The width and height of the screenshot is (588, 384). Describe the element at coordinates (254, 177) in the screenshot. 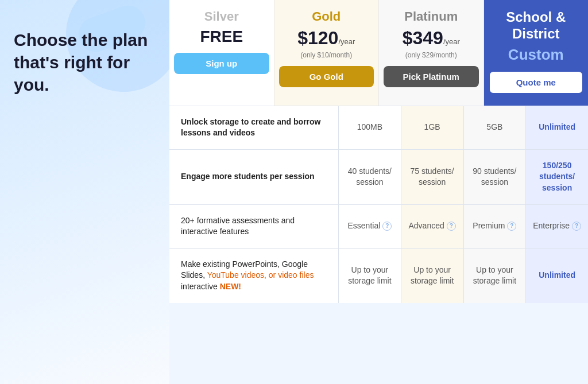

I see `students-label: Engage more students per session` at that location.